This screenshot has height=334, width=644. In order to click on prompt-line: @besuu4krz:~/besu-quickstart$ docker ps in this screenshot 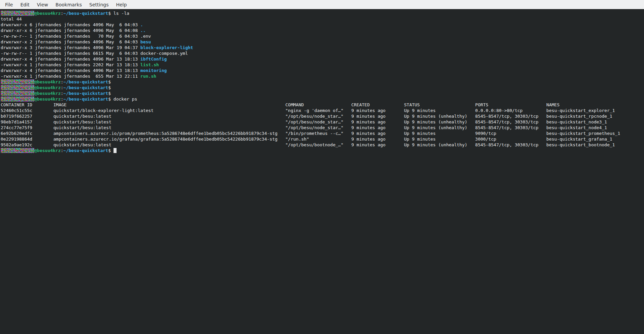, I will do `click(69, 99)`.